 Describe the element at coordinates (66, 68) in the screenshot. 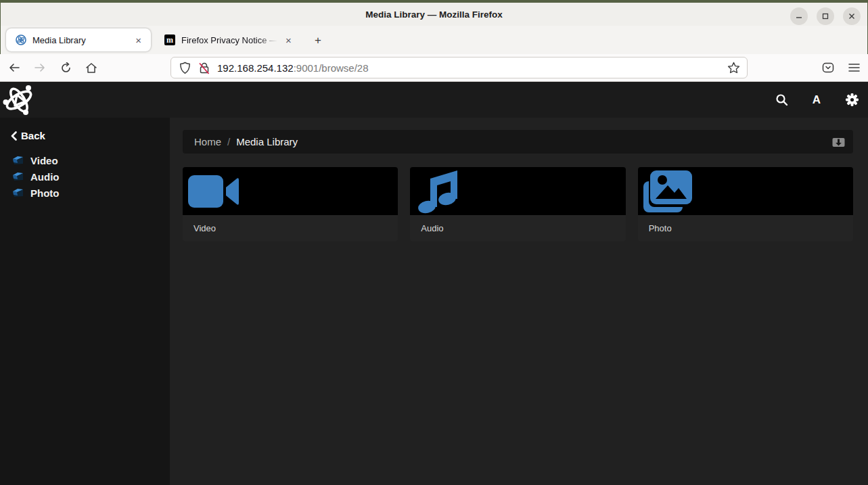

I see `reload-icon` at that location.